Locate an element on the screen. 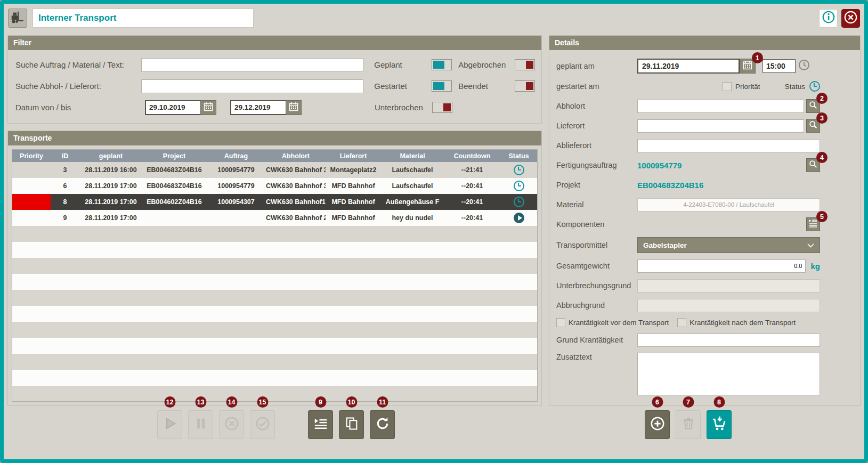  column-header-project: Project is located at coordinates (174, 156).